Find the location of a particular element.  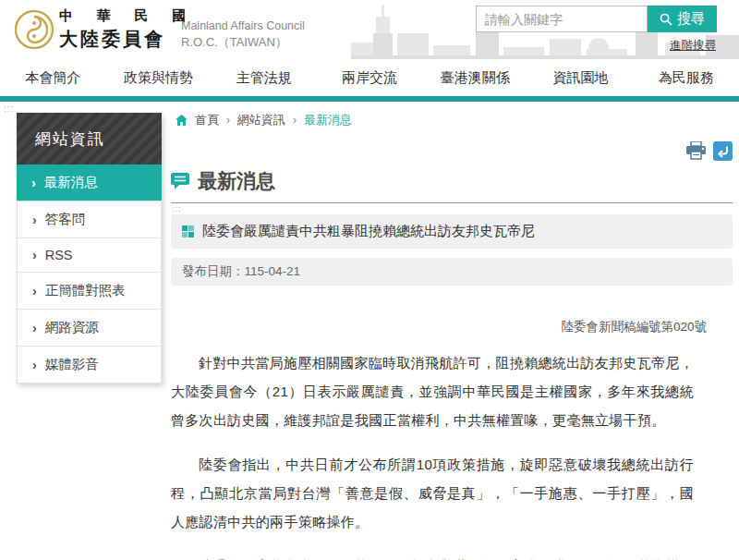

print-button is located at coordinates (697, 151).